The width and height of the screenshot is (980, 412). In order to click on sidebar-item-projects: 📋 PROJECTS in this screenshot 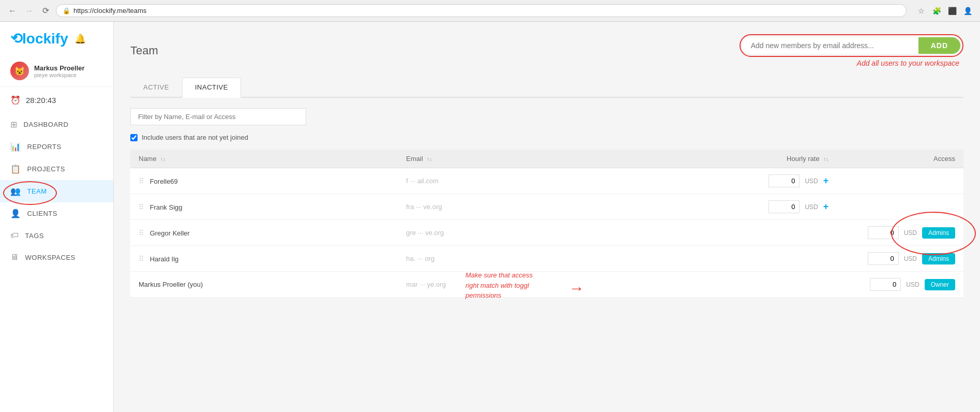, I will do `click(57, 169)`.